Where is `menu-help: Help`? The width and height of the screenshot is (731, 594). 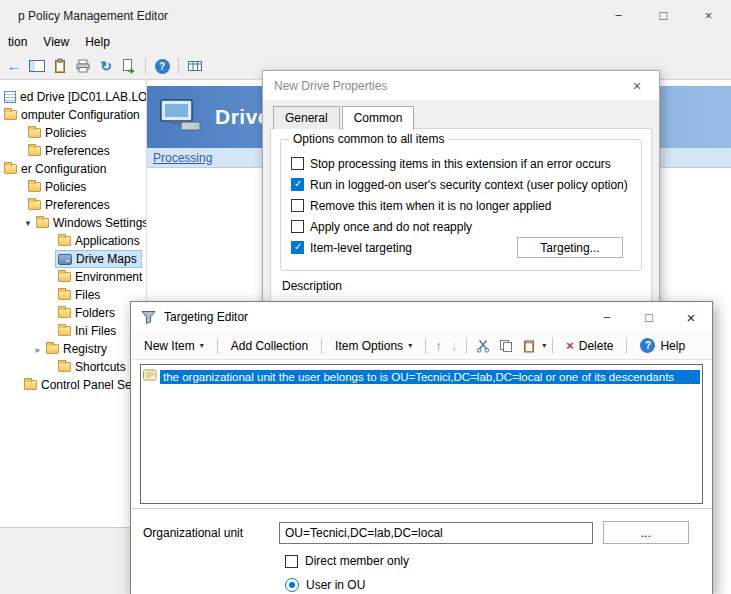 menu-help: Help is located at coordinates (98, 42).